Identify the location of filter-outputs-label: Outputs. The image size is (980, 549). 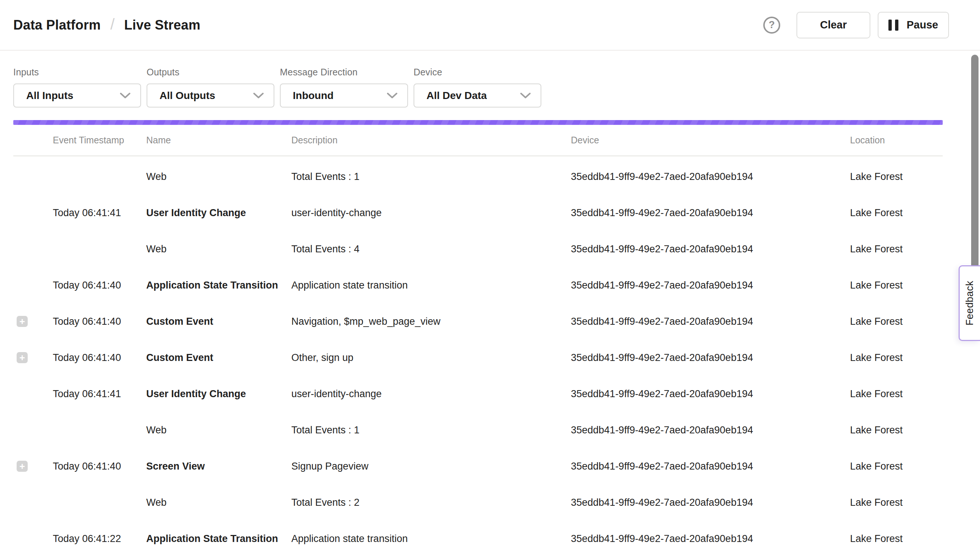
(210, 72).